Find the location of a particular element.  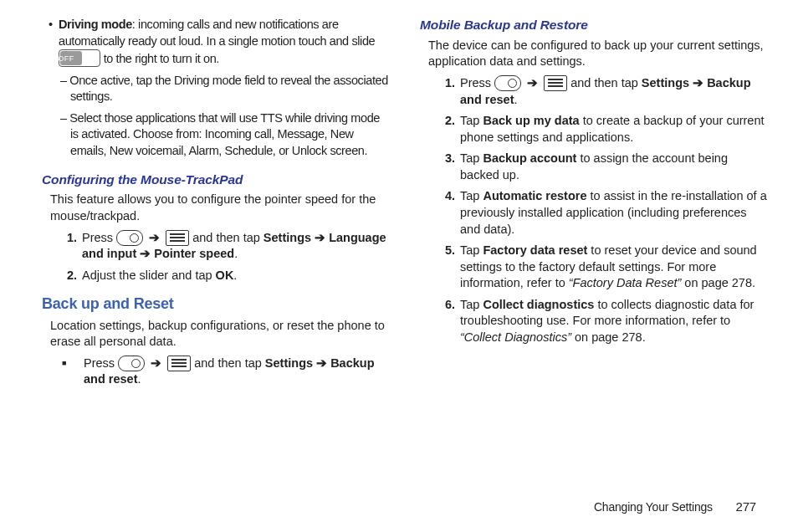

mbr-heading: Mobile Backup and Restore is located at coordinates (594, 25).